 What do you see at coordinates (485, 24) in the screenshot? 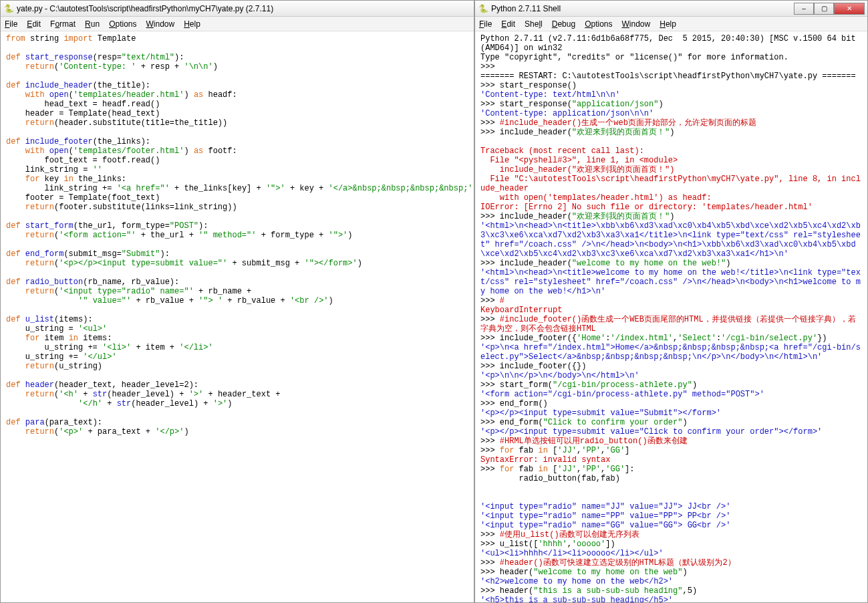
I see `menu-file: File` at bounding box center [485, 24].